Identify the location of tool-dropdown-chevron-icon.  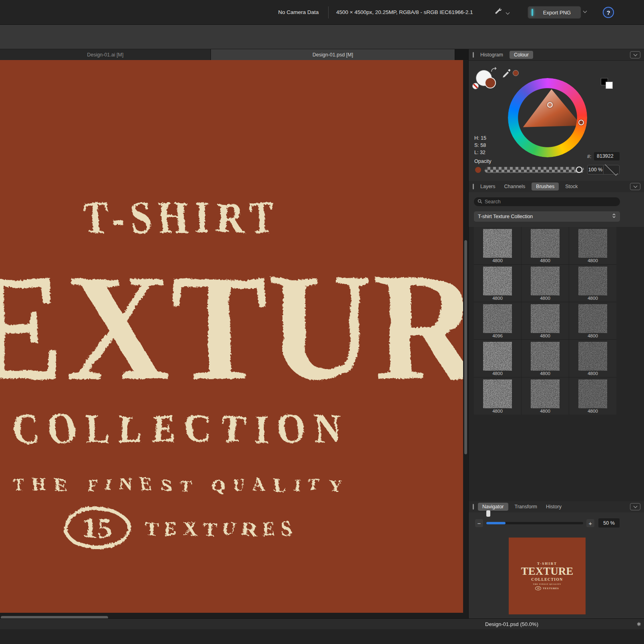
(508, 12).